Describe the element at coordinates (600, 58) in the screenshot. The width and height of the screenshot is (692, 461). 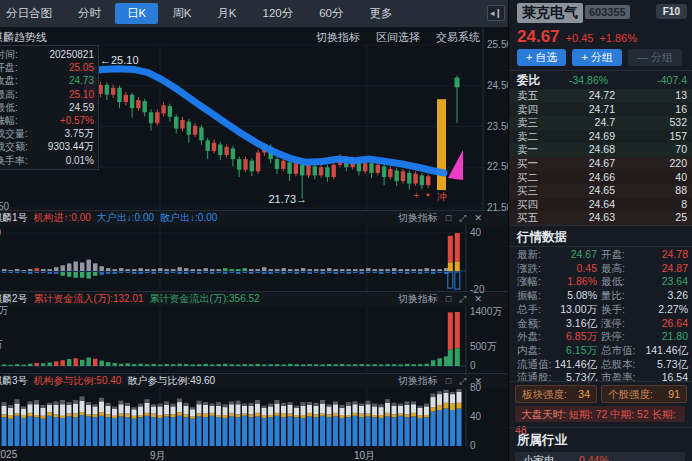
I see `action-buttons: + 自选 + 分组 — 分组` at that location.